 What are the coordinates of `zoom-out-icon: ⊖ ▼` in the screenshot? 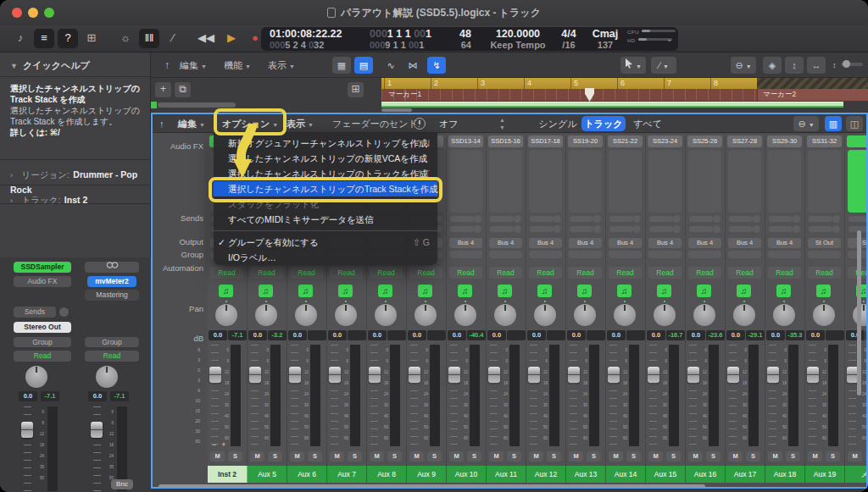 It's located at (743, 65).